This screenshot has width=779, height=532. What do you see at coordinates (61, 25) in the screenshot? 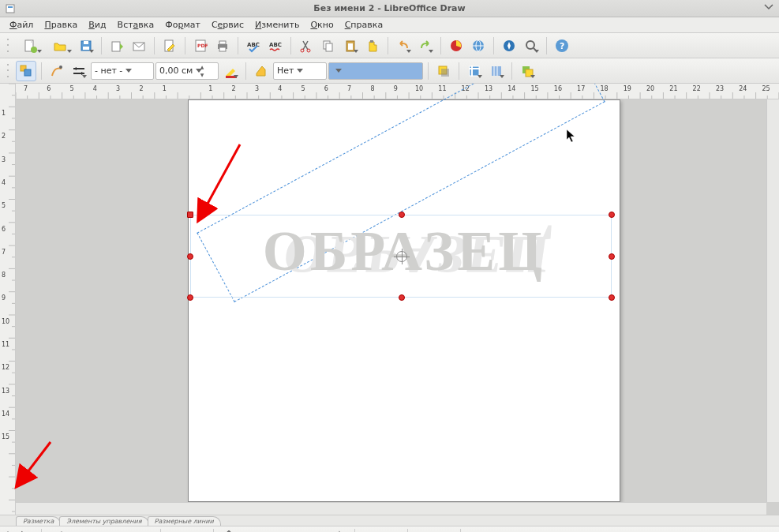
I see `menu-edit: Правка` at bounding box center [61, 25].